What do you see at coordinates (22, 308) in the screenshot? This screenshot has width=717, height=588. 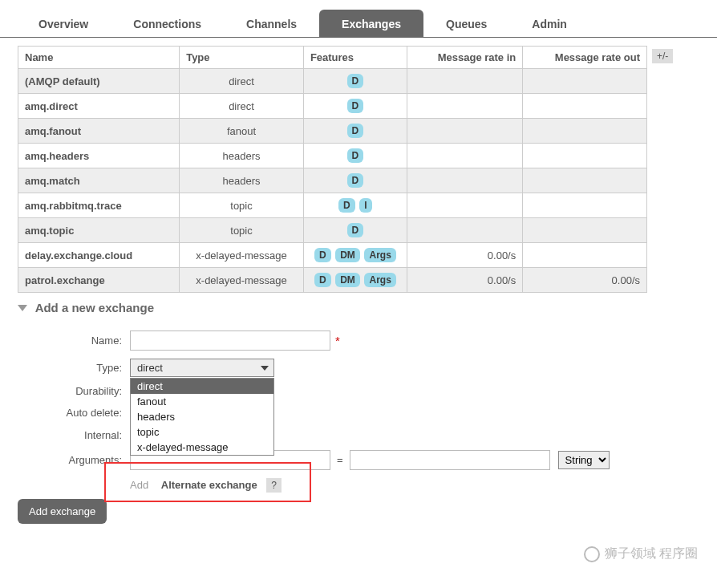 I see `caret-down-icon` at bounding box center [22, 308].